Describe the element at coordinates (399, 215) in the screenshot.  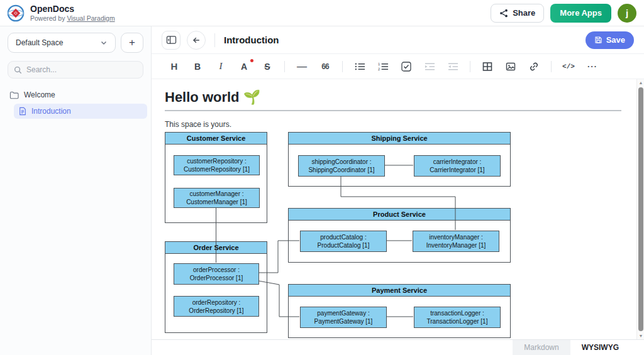
I see `service-title: Product Service` at that location.